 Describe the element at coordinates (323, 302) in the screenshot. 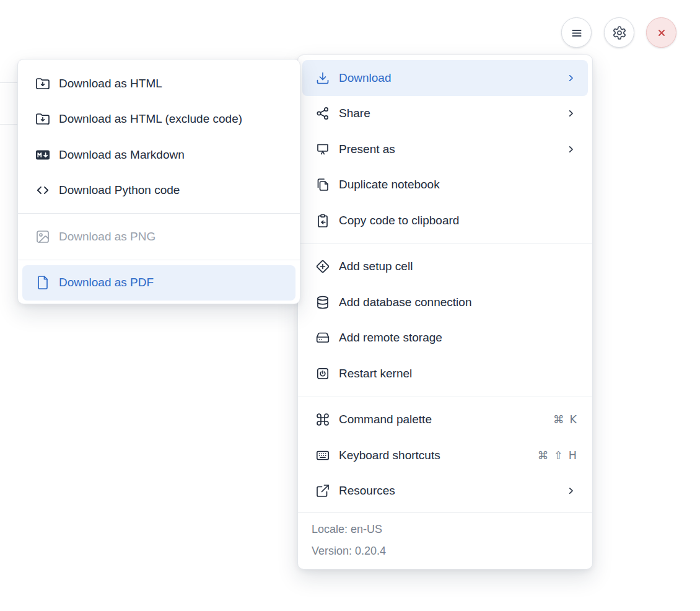

I see `database-icon` at that location.